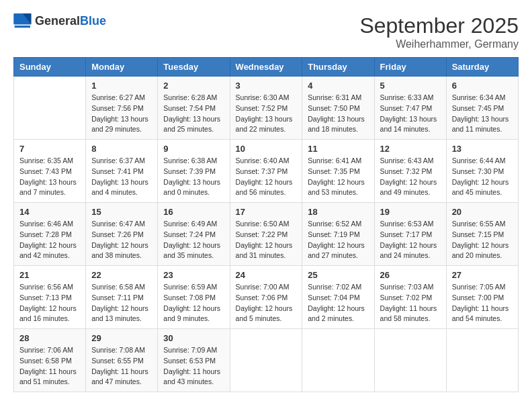  Describe the element at coordinates (193, 298) in the screenshot. I see `calendar-cell: 23Sunrise: 6:59 AMSunset: 7:08 PMDayligh…` at that location.